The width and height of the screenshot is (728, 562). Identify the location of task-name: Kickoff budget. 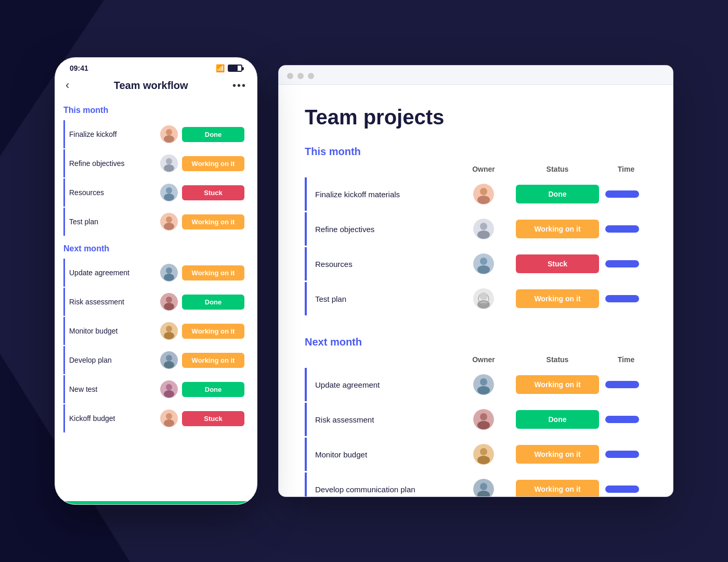
(112, 418).